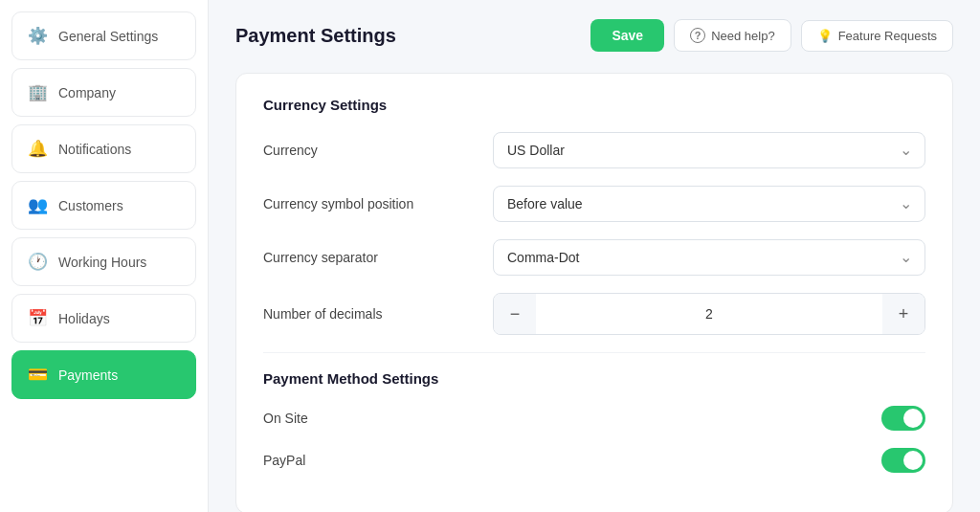  I want to click on symbol-position-row: Currency symbol position Before value Af…, so click(594, 204).